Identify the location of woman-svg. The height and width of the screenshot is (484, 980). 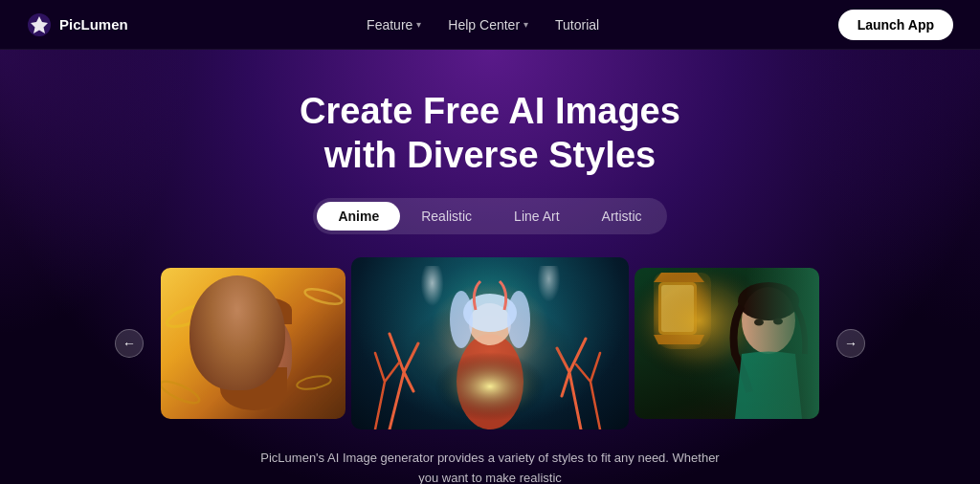
(727, 343).